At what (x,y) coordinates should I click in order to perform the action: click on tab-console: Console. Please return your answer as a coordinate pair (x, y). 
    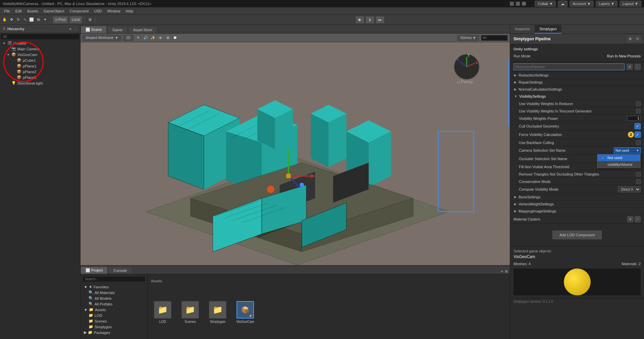
    Looking at the image, I should click on (120, 271).